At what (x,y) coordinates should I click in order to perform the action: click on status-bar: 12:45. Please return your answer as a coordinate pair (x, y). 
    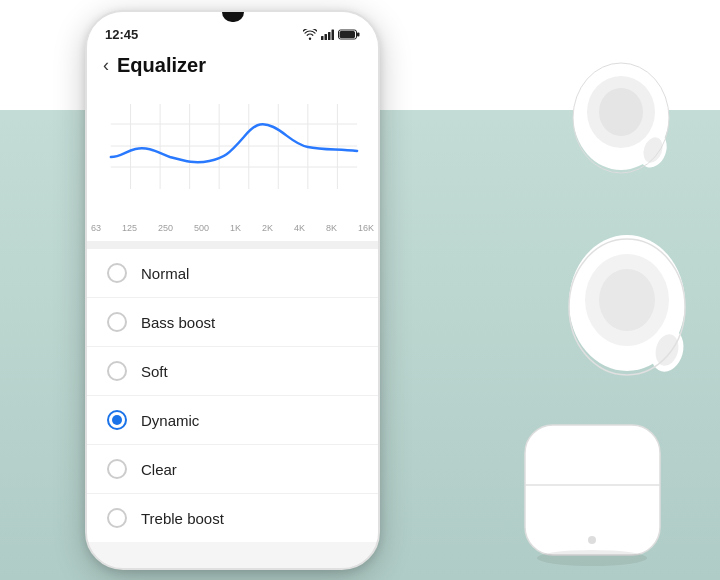
    Looking at the image, I should click on (232, 30).